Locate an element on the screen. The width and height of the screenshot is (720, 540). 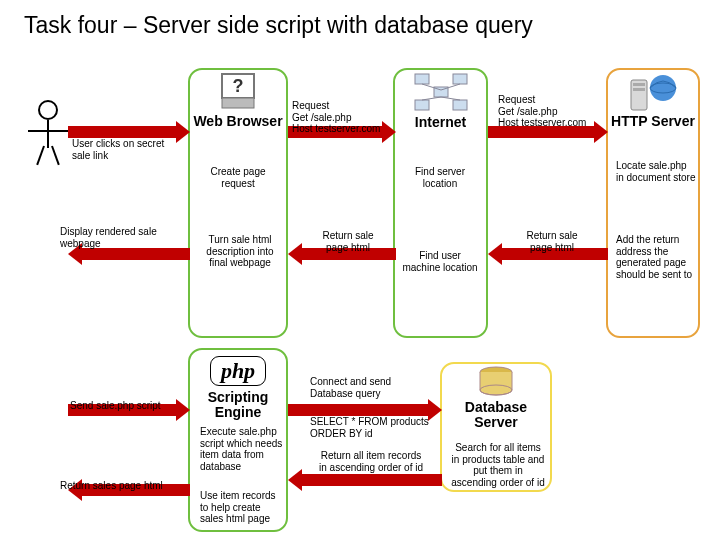
http-server-icon is located at coordinates (653, 92).